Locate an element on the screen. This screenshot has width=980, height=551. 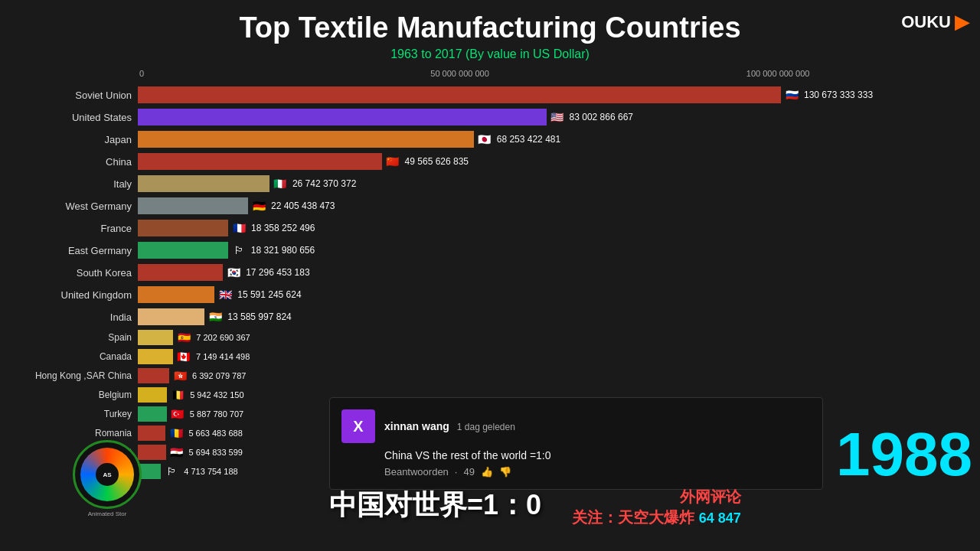
bar-row: East Germany🏳18 321 980 656 is located at coordinates (494, 250).